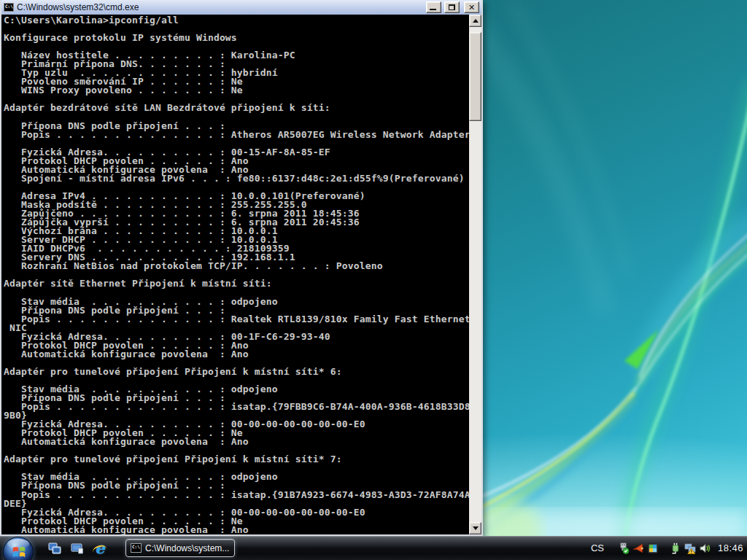 The width and height of the screenshot is (747, 560). Describe the element at coordinates (452, 7) in the screenshot. I see `restore-button` at that location.